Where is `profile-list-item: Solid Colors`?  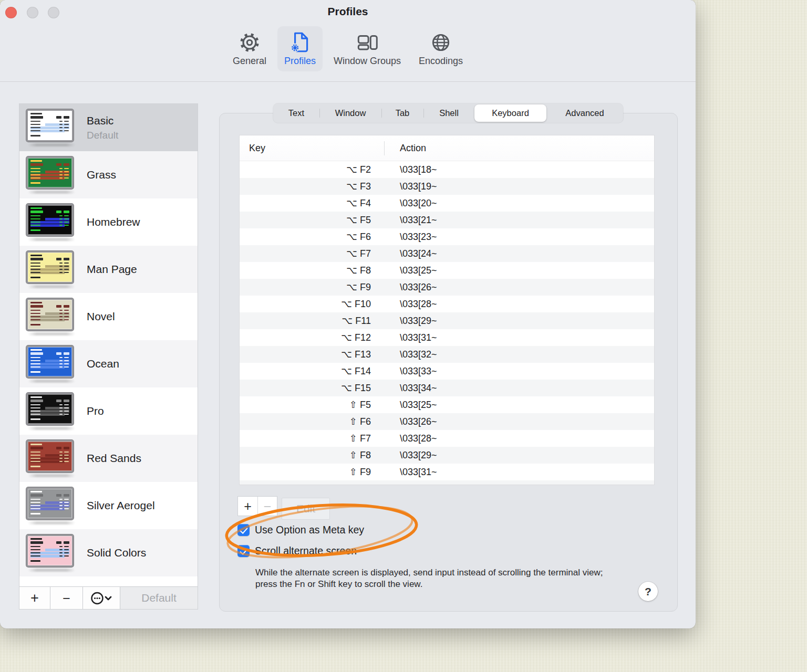 profile-list-item: Solid Colors is located at coordinates (108, 553).